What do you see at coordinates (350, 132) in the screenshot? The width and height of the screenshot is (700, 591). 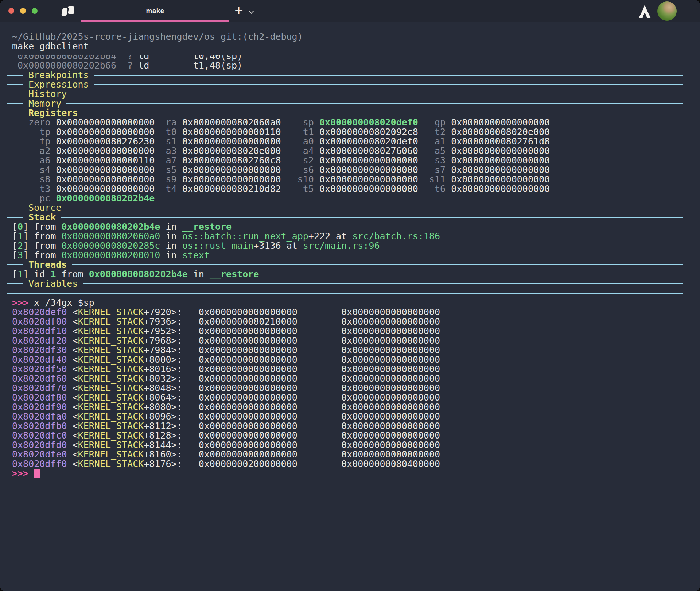 I see `register-row: tp 0x0000000000000000 t0 0x0000000000000…` at bounding box center [350, 132].